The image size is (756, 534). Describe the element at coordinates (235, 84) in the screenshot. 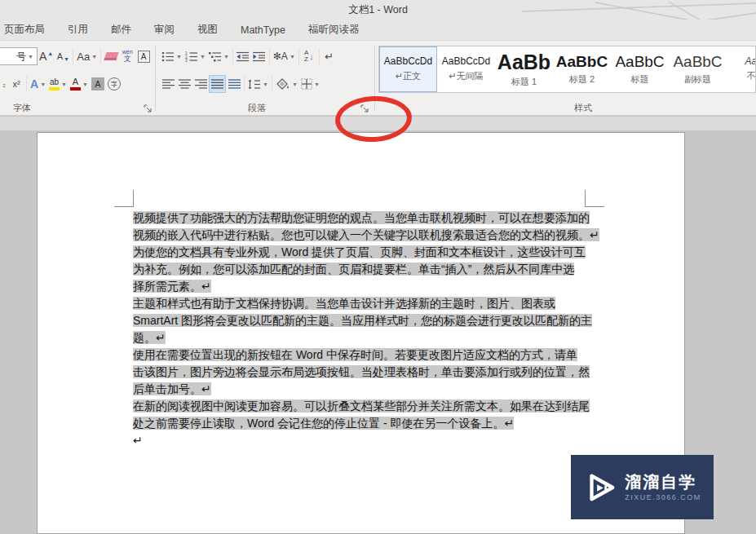

I see `distribute-icon` at that location.